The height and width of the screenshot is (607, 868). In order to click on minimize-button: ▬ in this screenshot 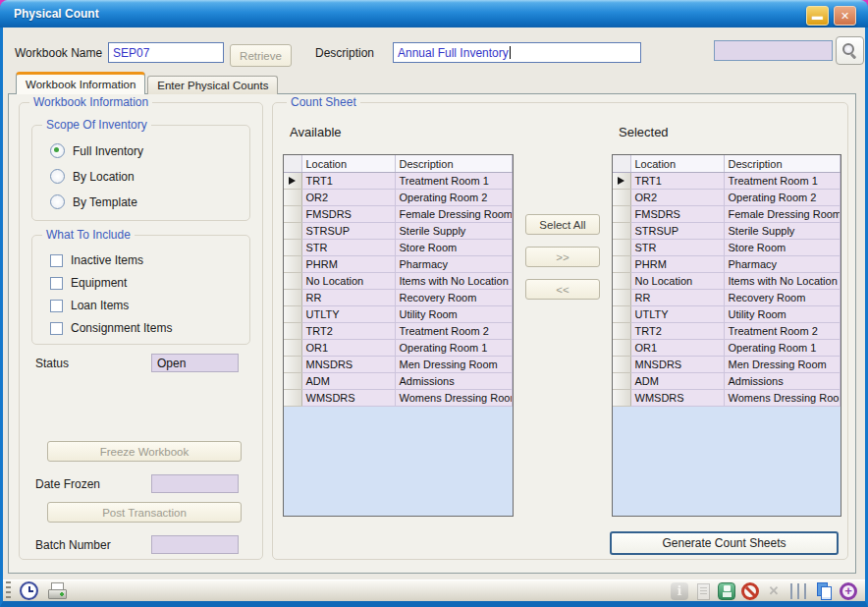, I will do `click(817, 16)`.